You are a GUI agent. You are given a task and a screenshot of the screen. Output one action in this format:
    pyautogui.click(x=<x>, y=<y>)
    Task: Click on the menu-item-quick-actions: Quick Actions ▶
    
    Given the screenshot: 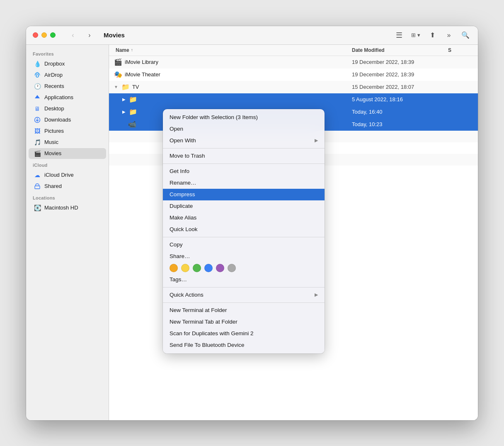 What is the action you would take?
    pyautogui.click(x=244, y=295)
    